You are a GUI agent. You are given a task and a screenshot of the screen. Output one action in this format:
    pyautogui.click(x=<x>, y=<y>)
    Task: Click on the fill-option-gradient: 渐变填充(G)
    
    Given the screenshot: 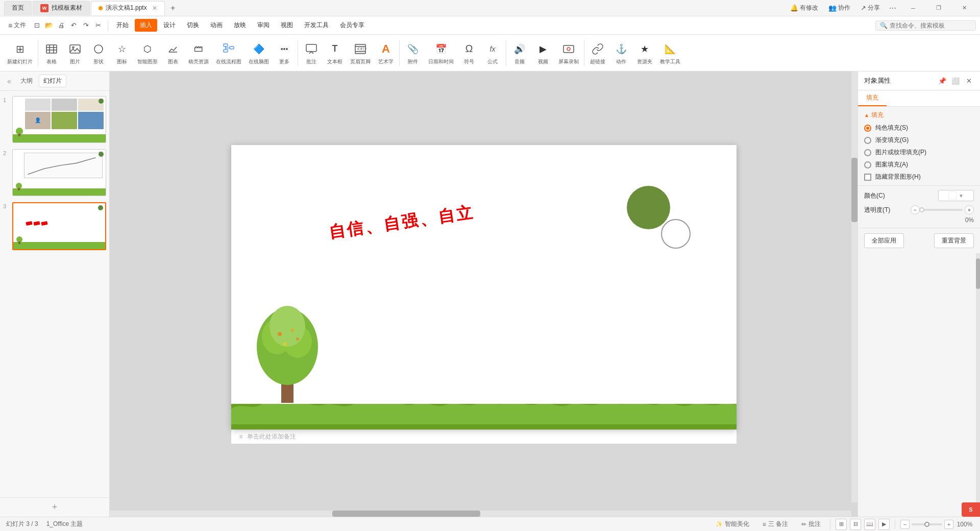 What is the action you would take?
    pyautogui.click(x=919, y=140)
    